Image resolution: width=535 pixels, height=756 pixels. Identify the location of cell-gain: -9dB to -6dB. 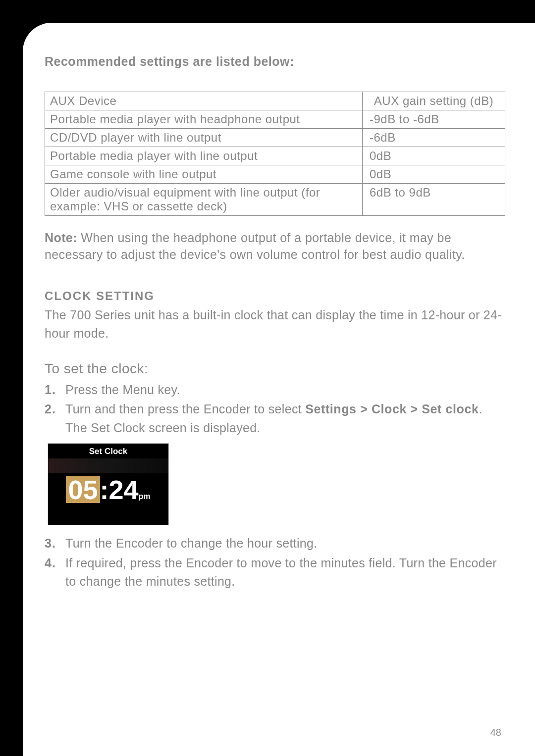
(434, 120).